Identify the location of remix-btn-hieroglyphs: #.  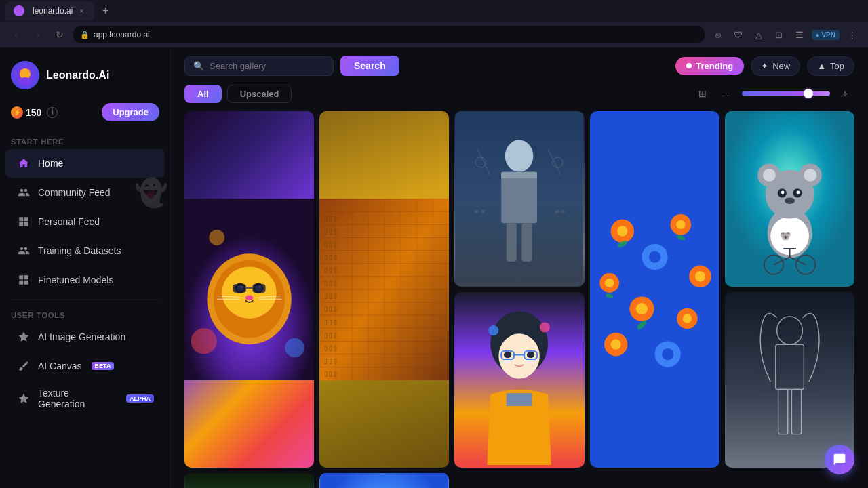
(384, 127).